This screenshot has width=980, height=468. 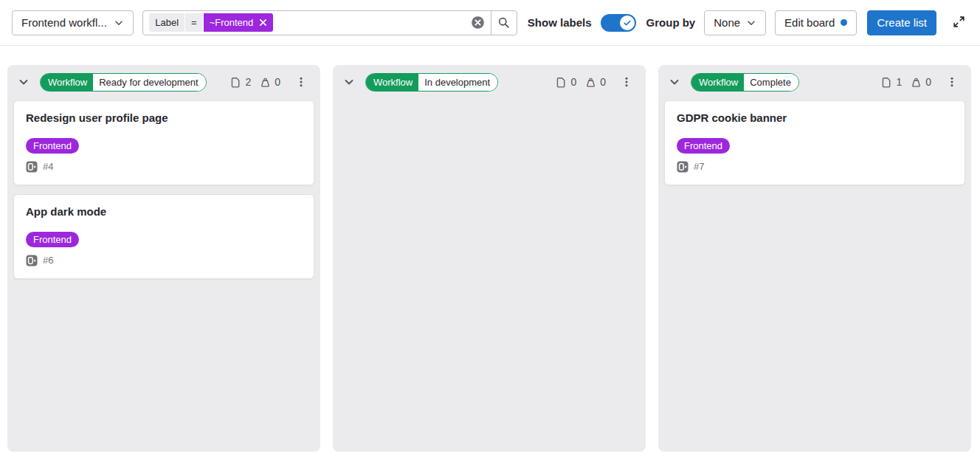 I want to click on issue-card: GDPR cookie banner Frontend #7, so click(x=815, y=143).